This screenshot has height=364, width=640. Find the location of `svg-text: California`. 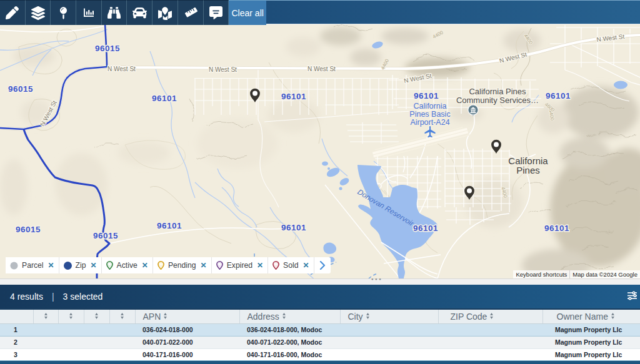

svg-text: California is located at coordinates (430, 106).